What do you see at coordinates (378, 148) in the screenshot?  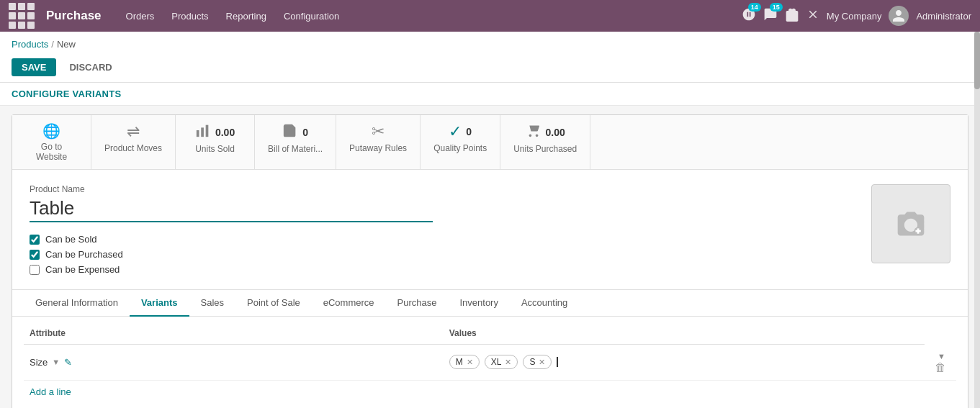 I see `smart-btn-putaway-label: Putaway Rules` at bounding box center [378, 148].